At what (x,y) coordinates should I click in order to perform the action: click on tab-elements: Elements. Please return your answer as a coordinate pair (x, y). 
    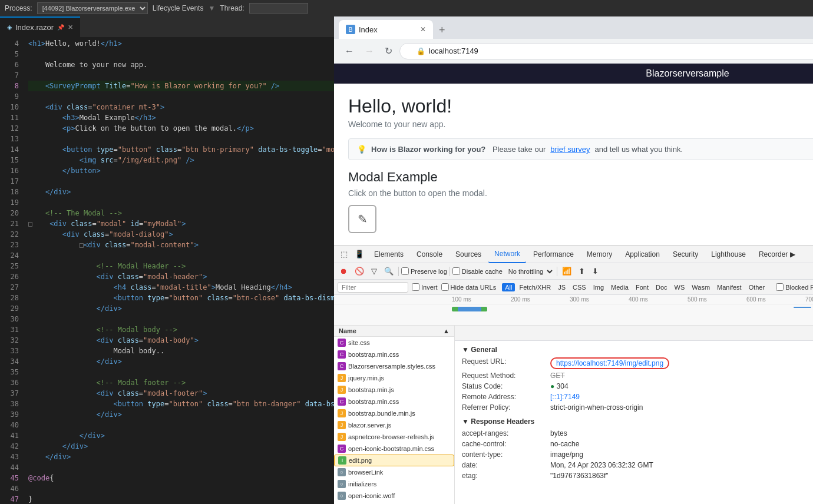
    Looking at the image, I should click on (389, 254).